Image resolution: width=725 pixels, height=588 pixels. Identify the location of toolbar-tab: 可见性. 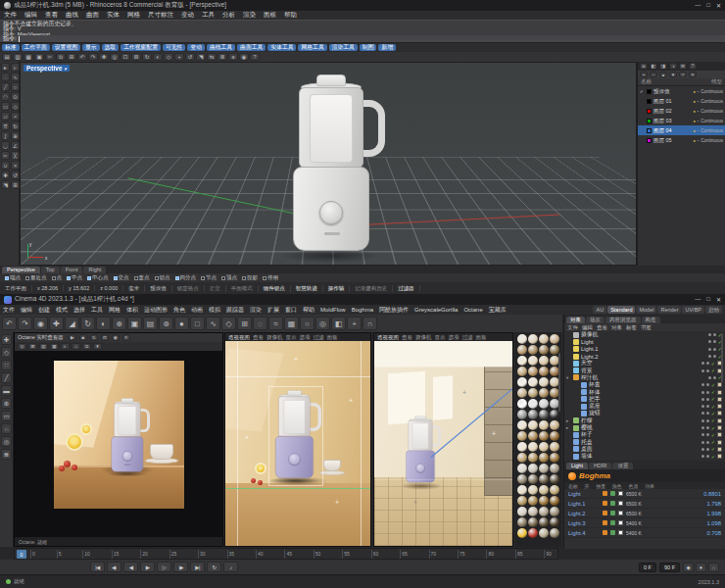
(174, 47).